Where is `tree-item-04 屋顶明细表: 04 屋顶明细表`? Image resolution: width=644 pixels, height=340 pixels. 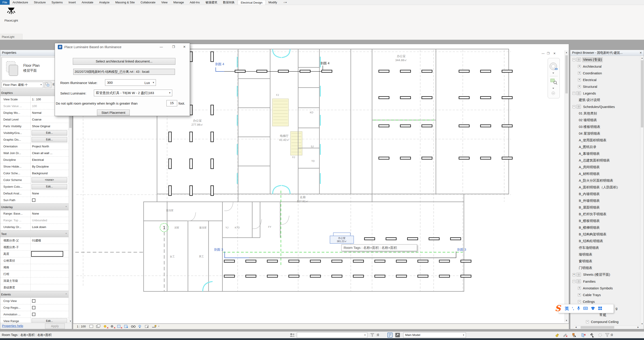
tree-item-04 屋顶明细表: 04 屋顶明细表 is located at coordinates (605, 134).